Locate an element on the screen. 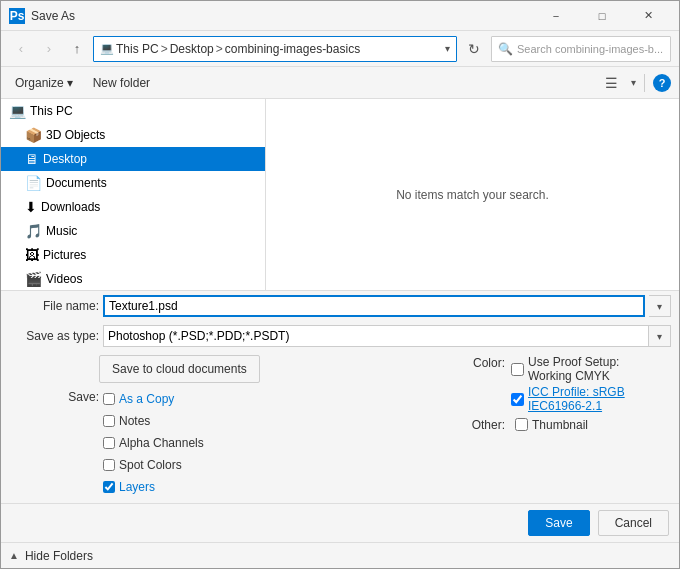 The image size is (680, 569). breadcrumb-item-thispc: 💻 This PC is located at coordinates (130, 49).